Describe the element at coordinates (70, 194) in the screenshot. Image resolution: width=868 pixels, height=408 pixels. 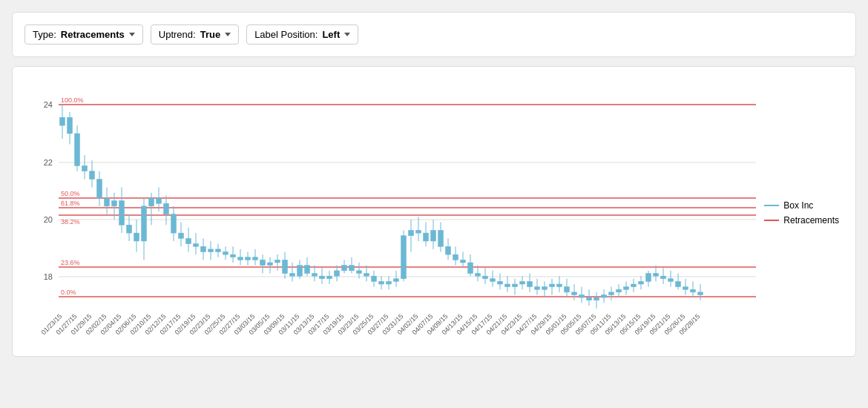
I see `ret-label-50: 50.0%` at that location.